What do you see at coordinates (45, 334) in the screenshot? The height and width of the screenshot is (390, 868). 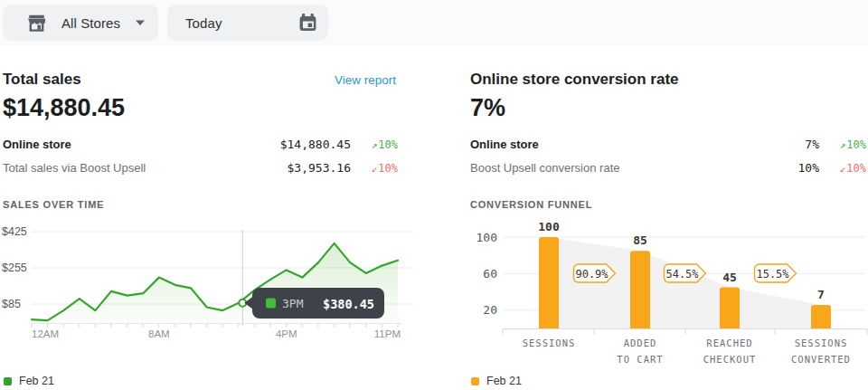 I see `svg-text: 12AM` at bounding box center [45, 334].